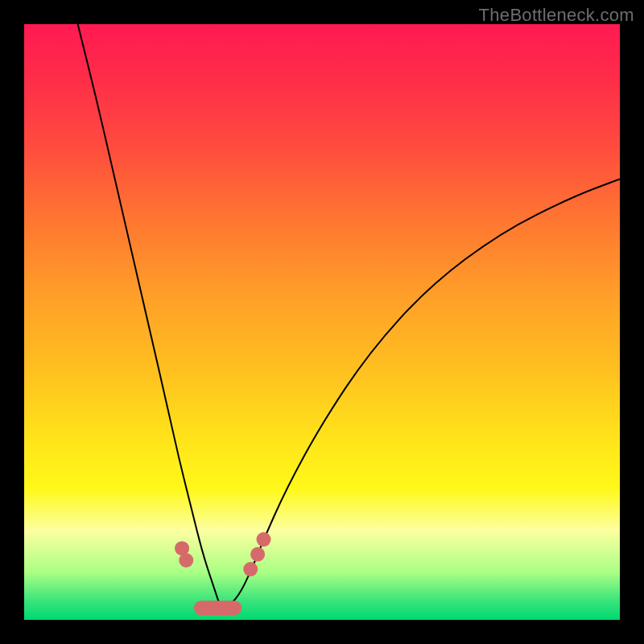 The width and height of the screenshot is (644, 644). I want to click on marker-pill, so click(217, 608).